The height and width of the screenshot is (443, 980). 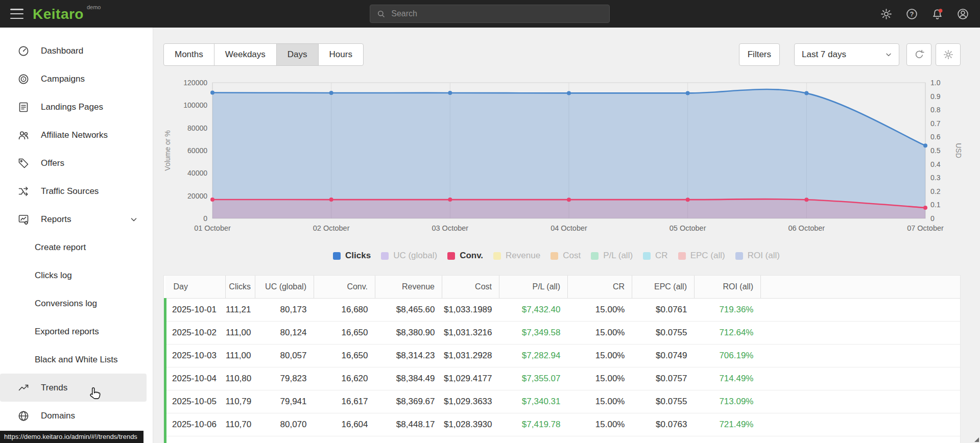 What do you see at coordinates (245, 55) in the screenshot?
I see `tab-weekdays: Weekdays` at bounding box center [245, 55].